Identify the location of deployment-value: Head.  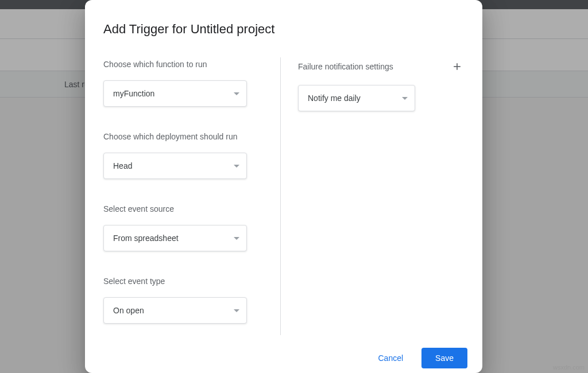
(123, 166).